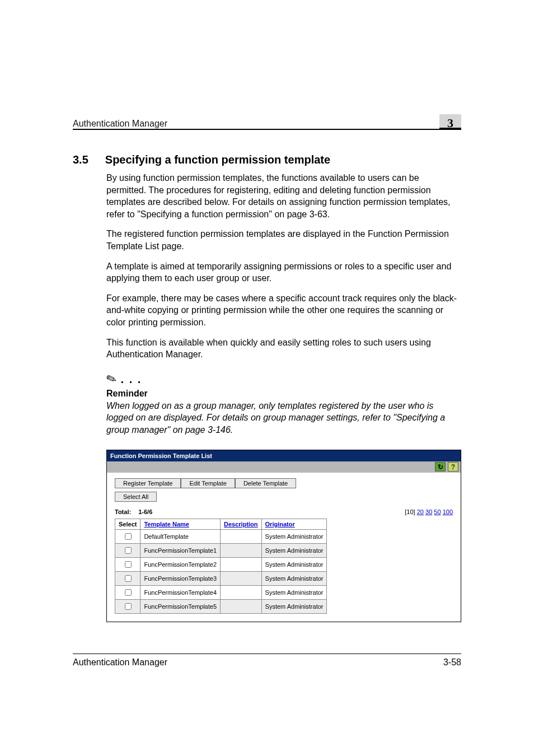 The image size is (534, 756). Describe the element at coordinates (267, 654) in the screenshot. I see `footer-rule` at that location.